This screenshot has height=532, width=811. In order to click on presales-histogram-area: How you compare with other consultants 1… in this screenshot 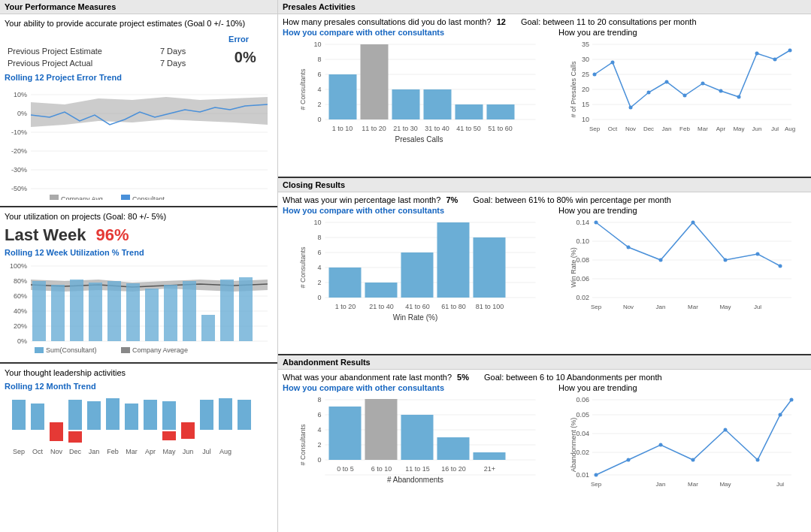, I will do `click(419, 92)`.